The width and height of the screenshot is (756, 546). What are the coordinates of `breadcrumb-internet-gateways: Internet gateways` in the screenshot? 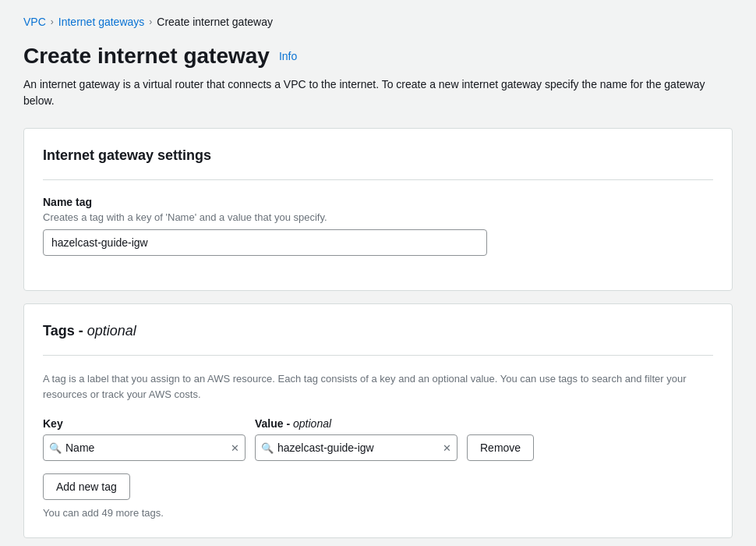 It's located at (101, 22).